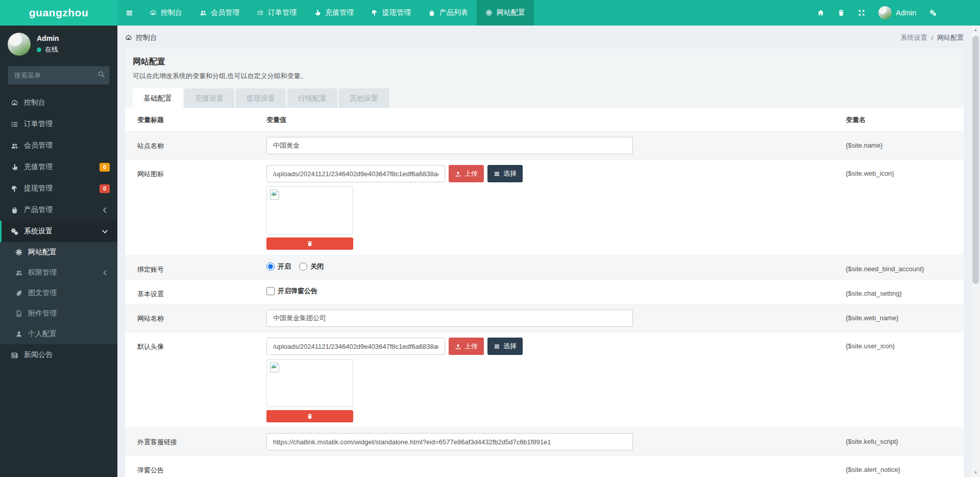  What do you see at coordinates (458, 346) in the screenshot?
I see `upload-icon` at bounding box center [458, 346].